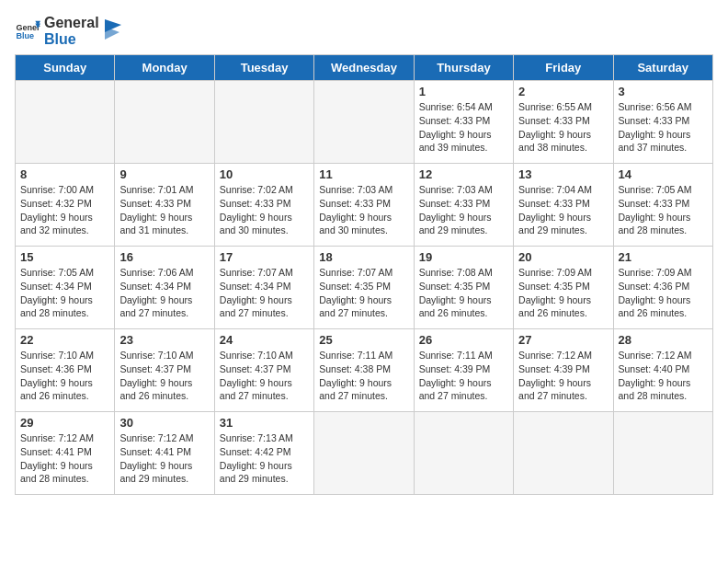 The height and width of the screenshot is (563, 728). Describe the element at coordinates (264, 205) in the screenshot. I see `calendar-cell: 10Sunrise: 7:02 AMSunset: 4:33 PMDayligh…` at that location.